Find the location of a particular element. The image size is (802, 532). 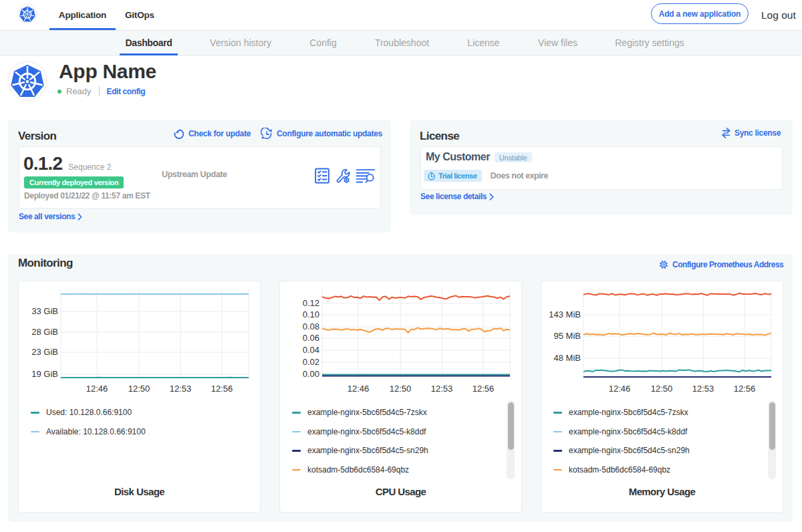

svg-text: 0.02 is located at coordinates (311, 362).